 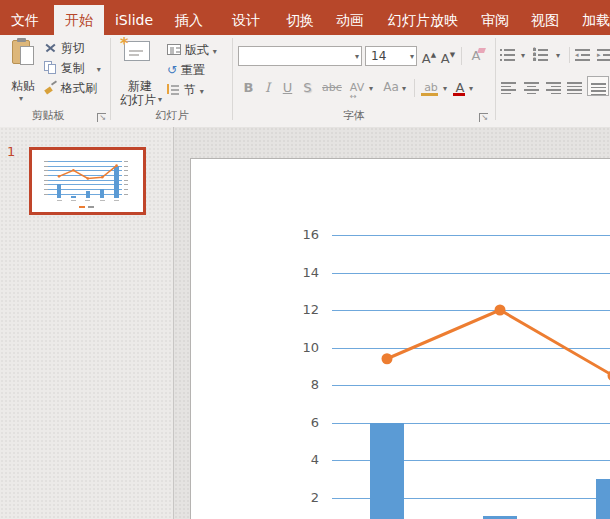 What do you see at coordinates (604, 55) in the screenshot?
I see `increase-indent-icon: ▸` at bounding box center [604, 55].